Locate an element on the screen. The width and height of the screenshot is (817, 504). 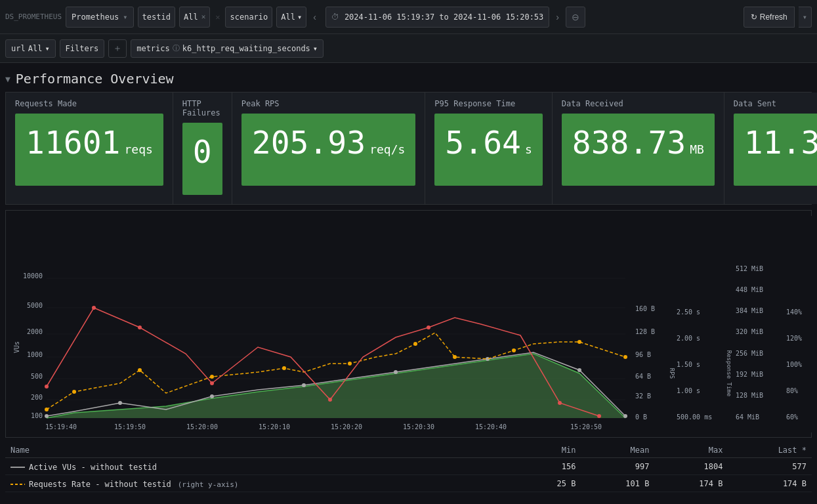
legend-row-name: Active VUs - without testid is located at coordinates (261, 467).